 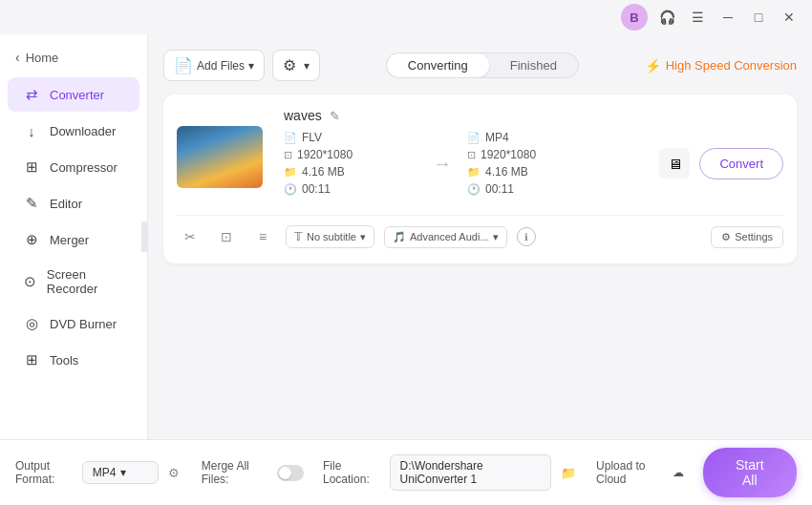 What do you see at coordinates (105, 473) in the screenshot?
I see `output-format-value: MP4` at bounding box center [105, 473].